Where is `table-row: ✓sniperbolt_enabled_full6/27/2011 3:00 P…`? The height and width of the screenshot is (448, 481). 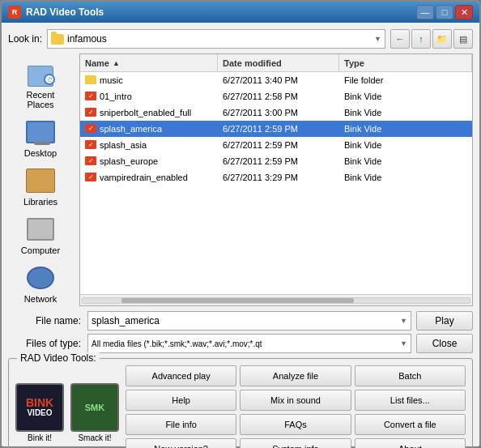
table-row: ✓sniperbolt_enabled_full6/27/2011 3:00 P… is located at coordinates (276, 113).